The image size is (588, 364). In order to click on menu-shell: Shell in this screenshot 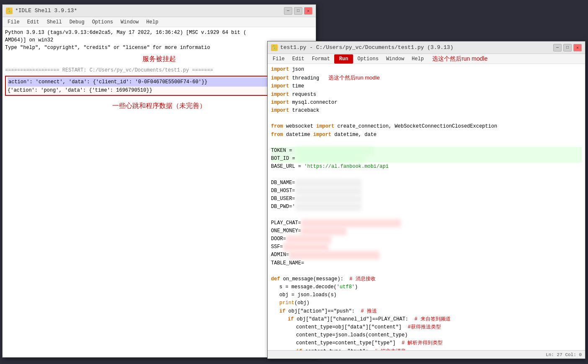, I will do `click(54, 22)`.